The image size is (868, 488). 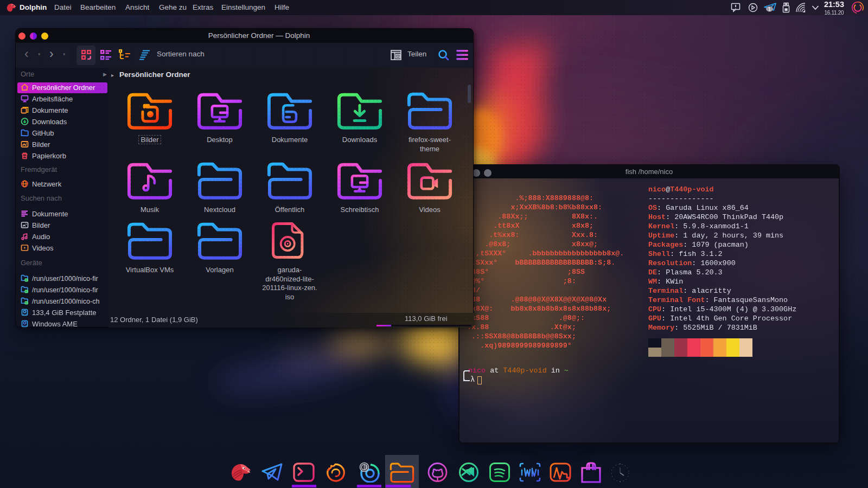 I want to click on svg-text: 1, so click(x=770, y=9).